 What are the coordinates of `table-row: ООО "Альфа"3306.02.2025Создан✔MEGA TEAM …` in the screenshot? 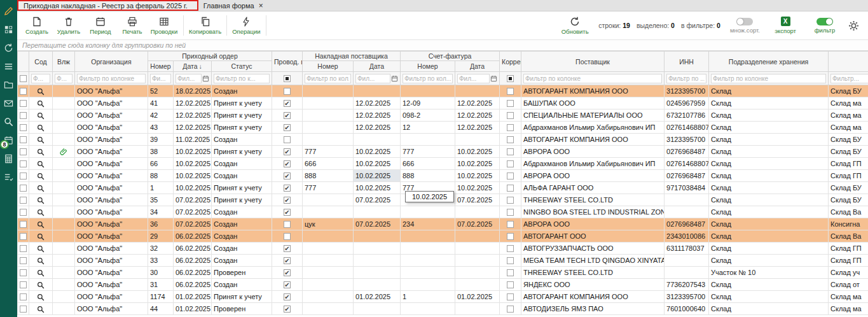 It's located at (443, 261).